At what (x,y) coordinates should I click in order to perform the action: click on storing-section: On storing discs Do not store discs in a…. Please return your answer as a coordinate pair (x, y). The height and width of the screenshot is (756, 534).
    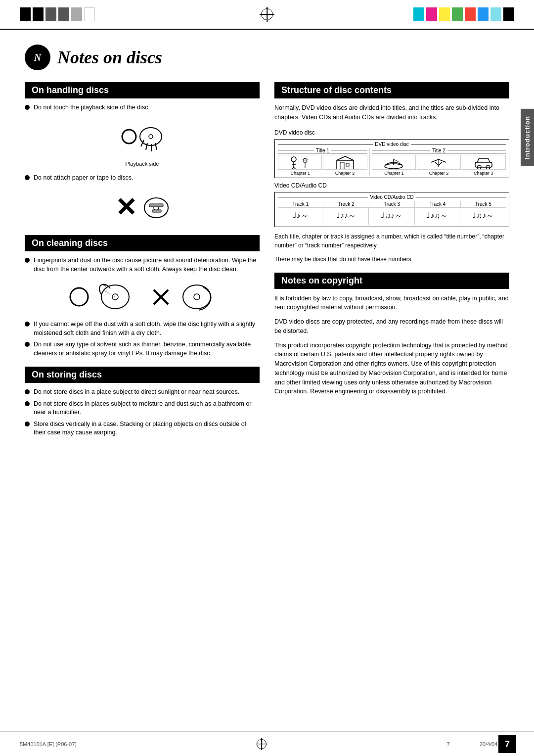
    Looking at the image, I should click on (142, 402).